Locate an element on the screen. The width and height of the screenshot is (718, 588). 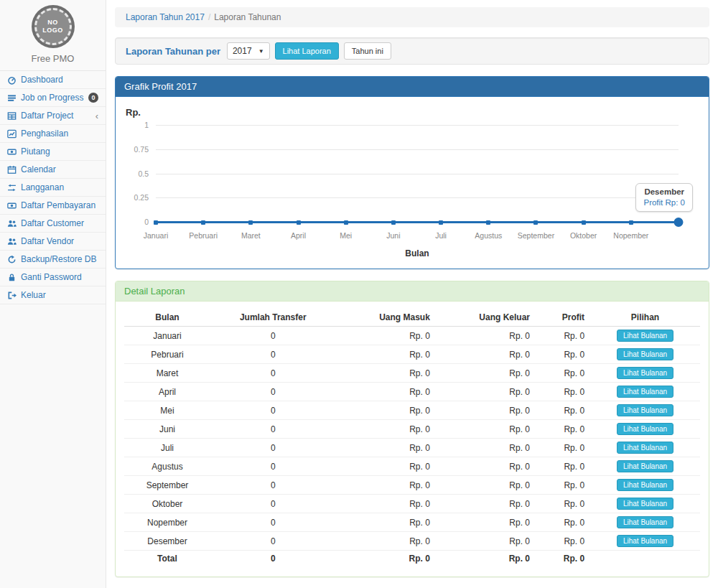
data-point-september is located at coordinates (536, 223).